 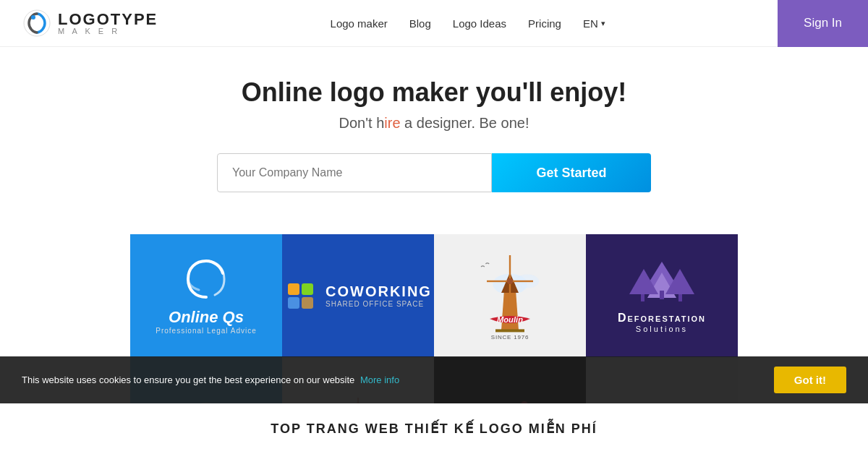 I want to click on svg-text: SINCE 1976, so click(x=510, y=337).